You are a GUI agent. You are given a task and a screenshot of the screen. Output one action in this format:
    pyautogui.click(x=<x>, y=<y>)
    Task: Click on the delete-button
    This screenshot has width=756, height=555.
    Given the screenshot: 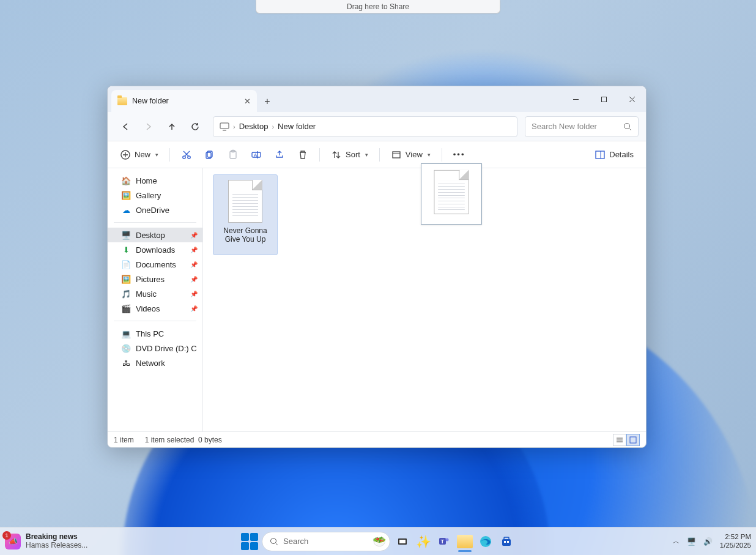 What is the action you would take?
    pyautogui.click(x=303, y=155)
    